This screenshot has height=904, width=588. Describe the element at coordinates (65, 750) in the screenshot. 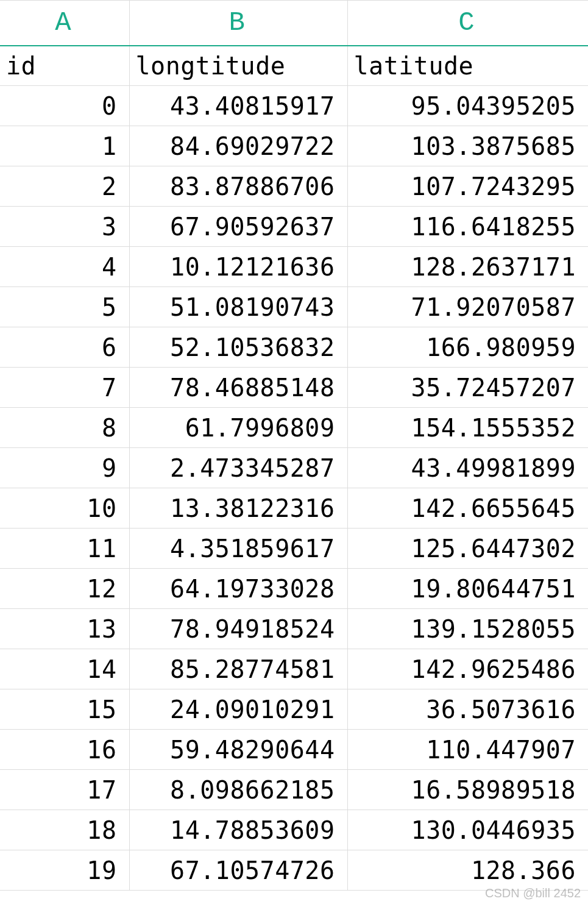

I see `cell-id: 16` at that location.